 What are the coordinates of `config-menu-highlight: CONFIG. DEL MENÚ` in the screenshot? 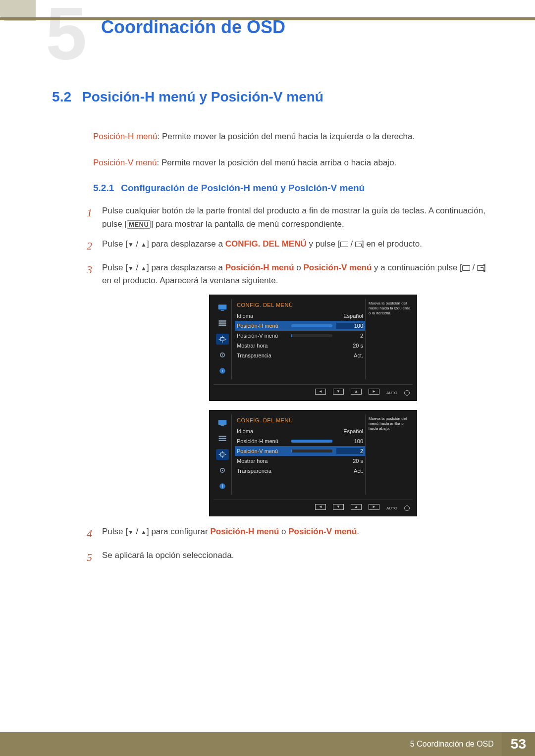 It's located at (266, 244).